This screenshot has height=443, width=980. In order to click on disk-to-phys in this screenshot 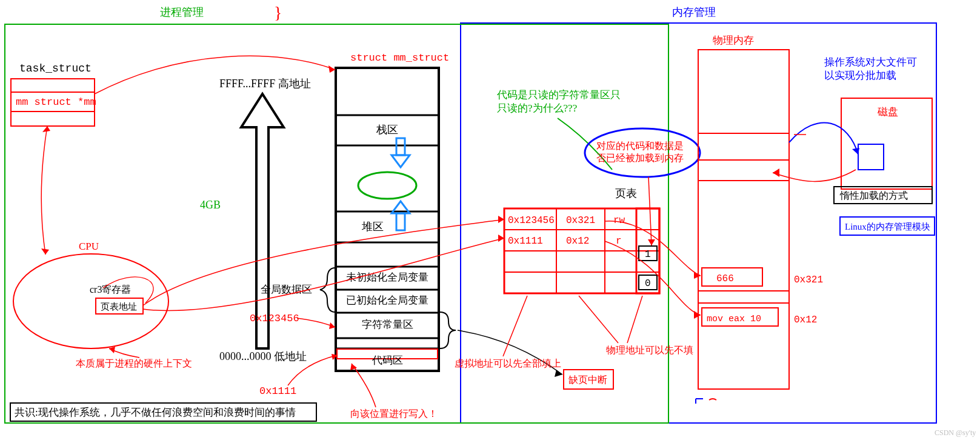, I will do `click(815, 176)`.